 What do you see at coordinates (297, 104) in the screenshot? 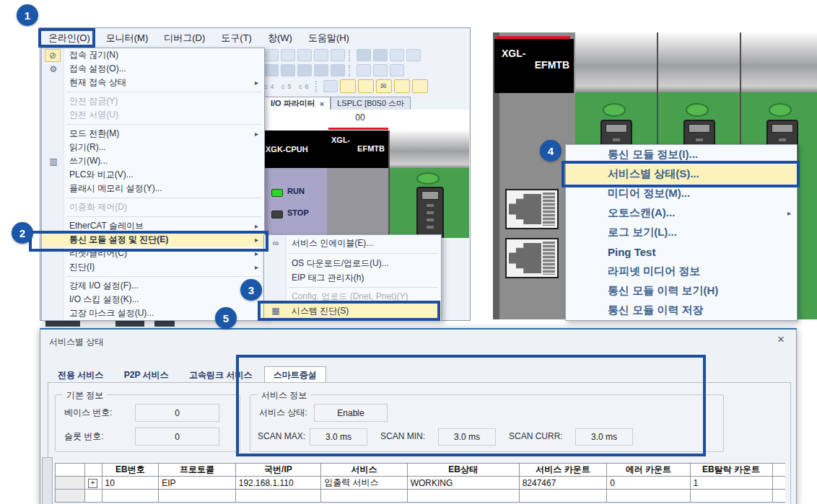
I see `tab-io-parameter: I/O 파라미터 ×` at bounding box center [297, 104].